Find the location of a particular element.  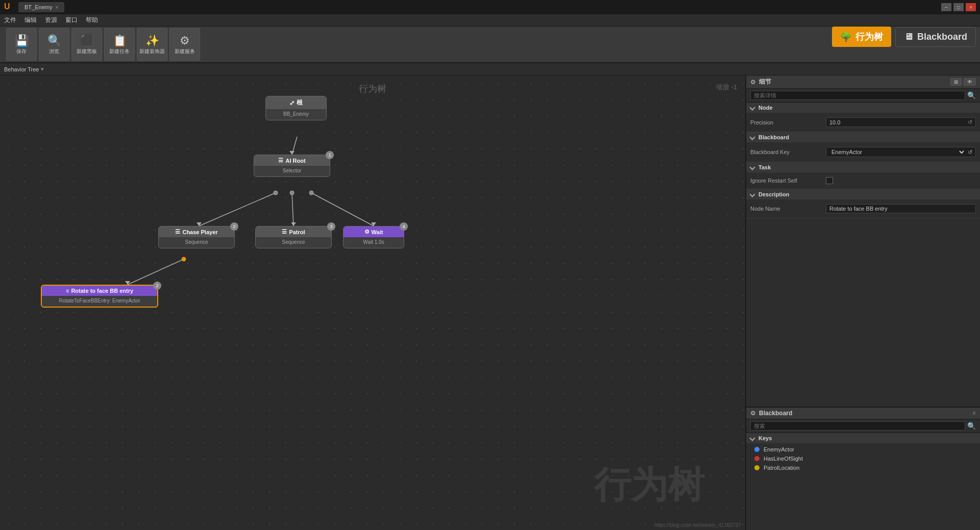

airoot-subtitle: Selector is located at coordinates (292, 170).